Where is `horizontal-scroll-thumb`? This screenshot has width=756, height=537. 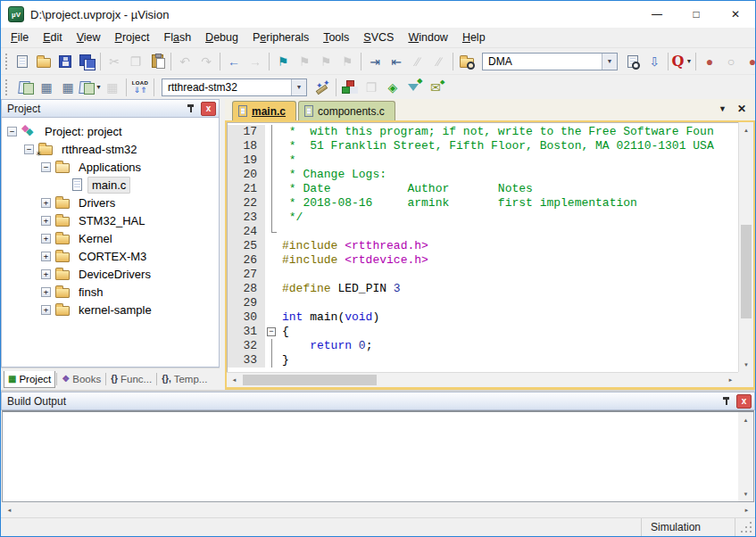
horizontal-scroll-thumb is located at coordinates (310, 380).